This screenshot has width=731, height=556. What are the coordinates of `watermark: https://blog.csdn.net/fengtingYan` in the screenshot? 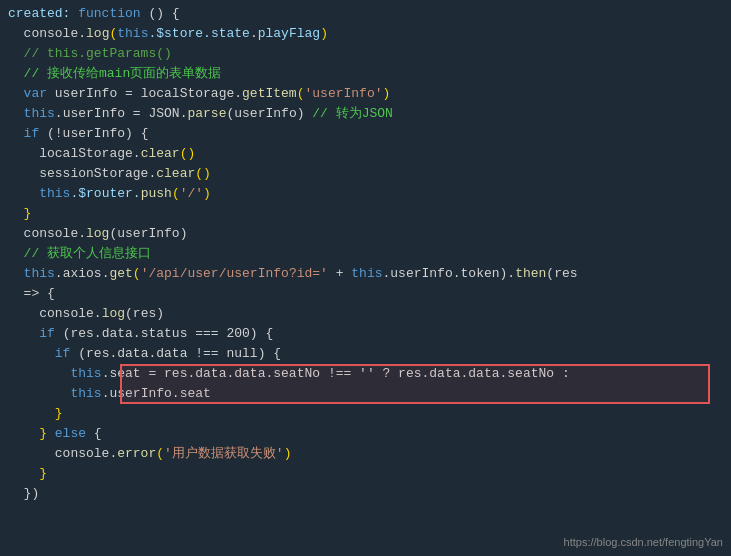 It's located at (644, 542).